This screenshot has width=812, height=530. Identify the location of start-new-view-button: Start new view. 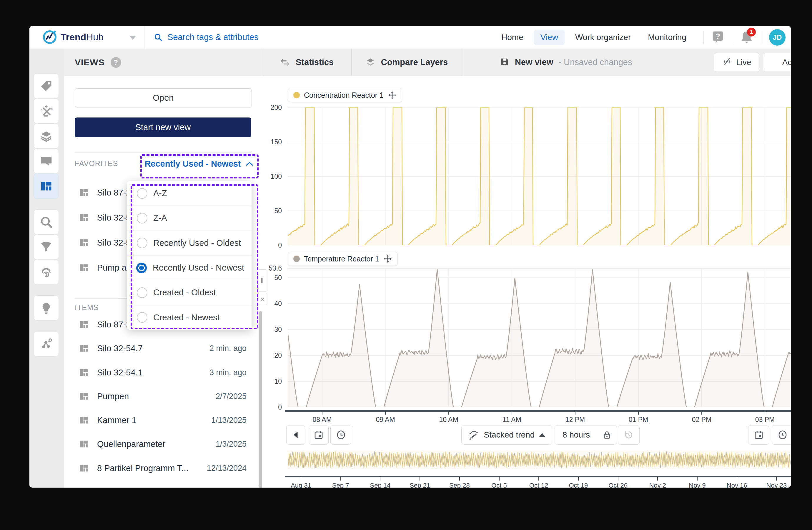
(163, 127).